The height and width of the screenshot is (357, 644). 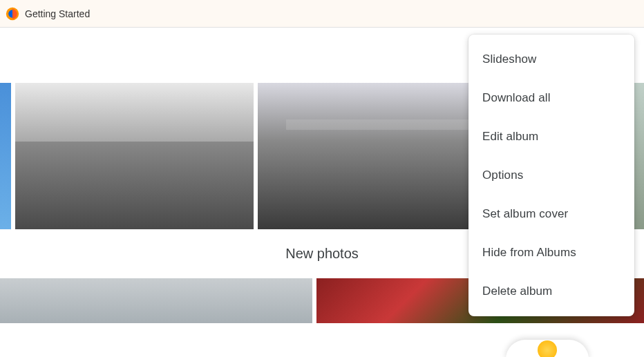 I want to click on menu-item-delete-album: Delete album, so click(x=551, y=291).